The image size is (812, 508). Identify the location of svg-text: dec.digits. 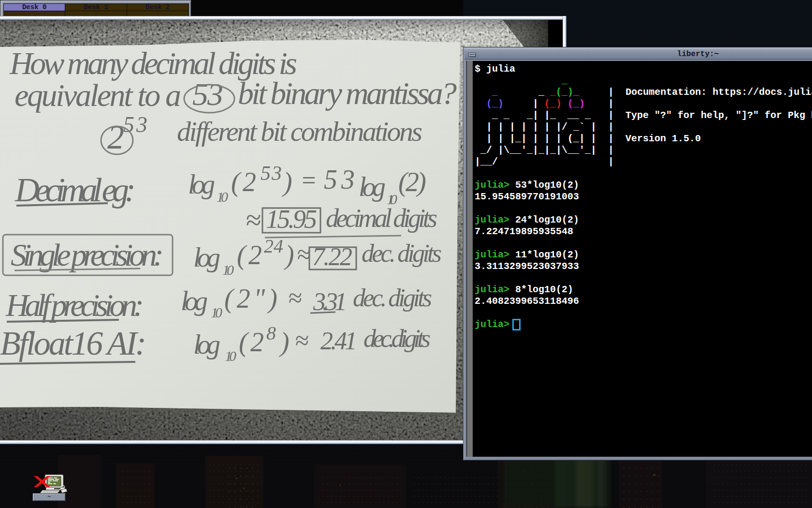
(397, 339).